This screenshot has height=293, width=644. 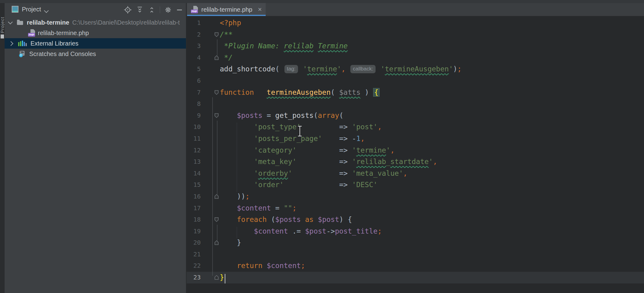 What do you see at coordinates (168, 10) in the screenshot?
I see `settings-icon` at bounding box center [168, 10].